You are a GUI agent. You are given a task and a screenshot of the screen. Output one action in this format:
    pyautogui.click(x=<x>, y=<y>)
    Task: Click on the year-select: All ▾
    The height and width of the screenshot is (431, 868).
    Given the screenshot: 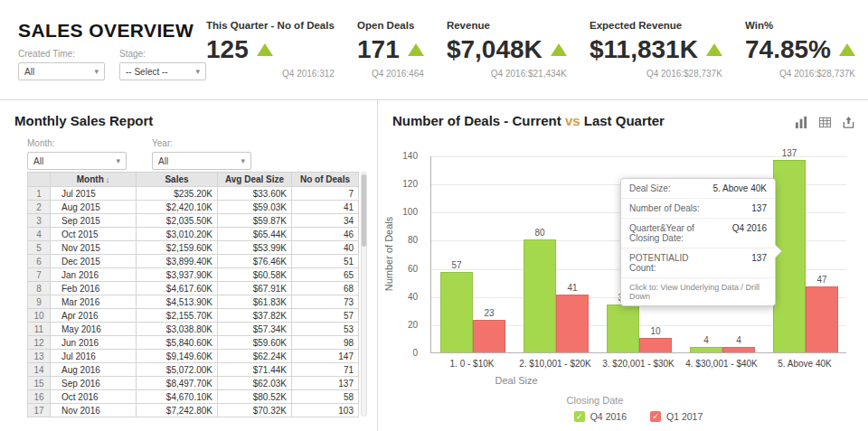 What is the action you would take?
    pyautogui.click(x=202, y=161)
    